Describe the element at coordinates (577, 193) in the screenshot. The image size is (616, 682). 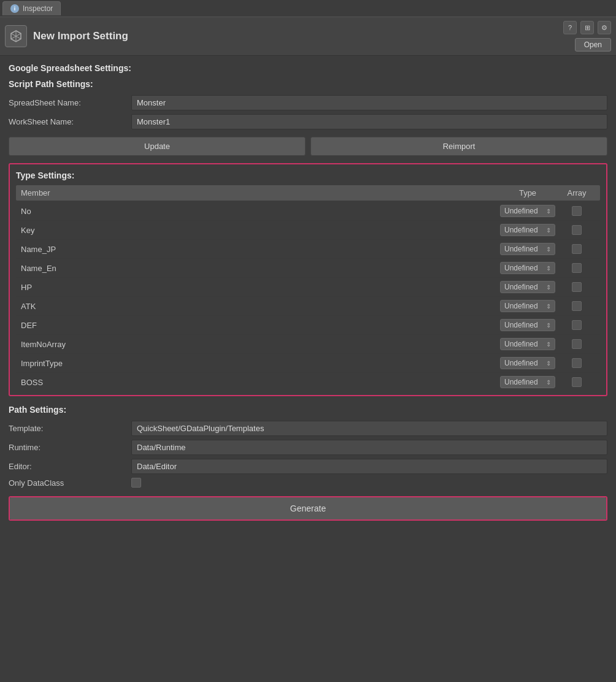
I see `col-header-array: Array` at that location.